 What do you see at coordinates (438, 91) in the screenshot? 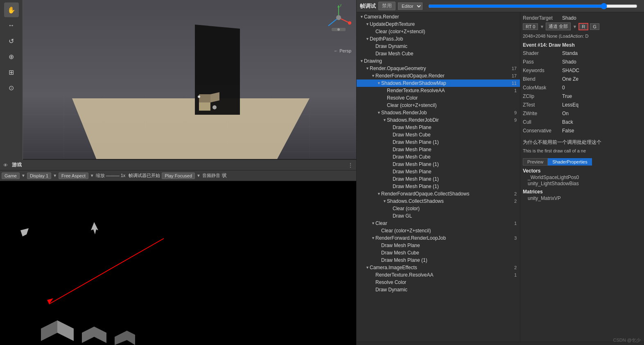
I see `tree-item-render_texture_resolve: RenderTexture.ResolveAA1` at bounding box center [438, 91].